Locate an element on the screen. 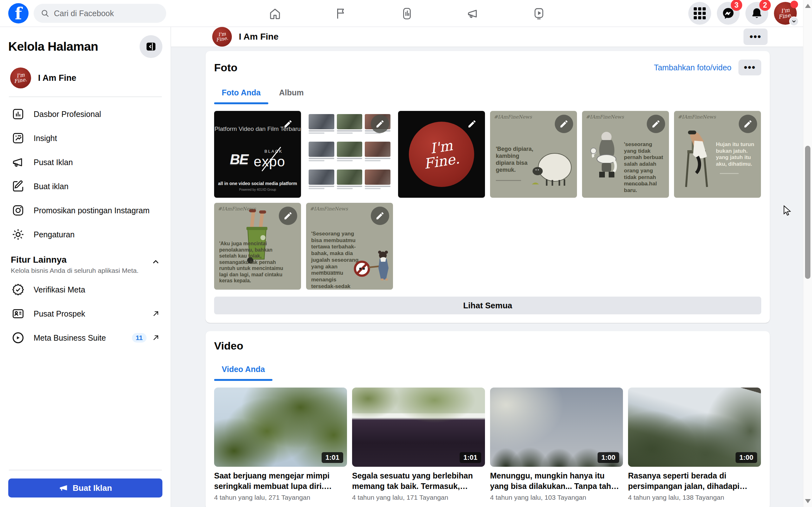 This screenshot has width=812, height=507. add-photo-video-link: Tambahkan foto/video is located at coordinates (693, 68).